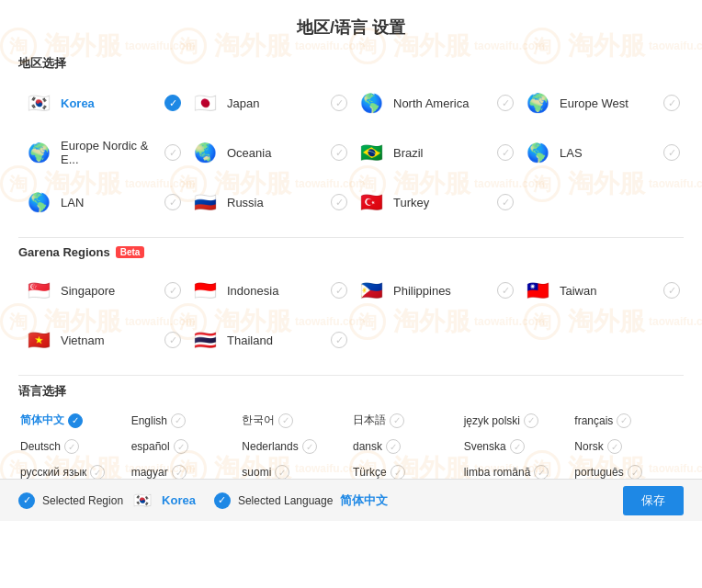  What do you see at coordinates (39, 202) in the screenshot?
I see `flag-lan: 🌎` at bounding box center [39, 202].